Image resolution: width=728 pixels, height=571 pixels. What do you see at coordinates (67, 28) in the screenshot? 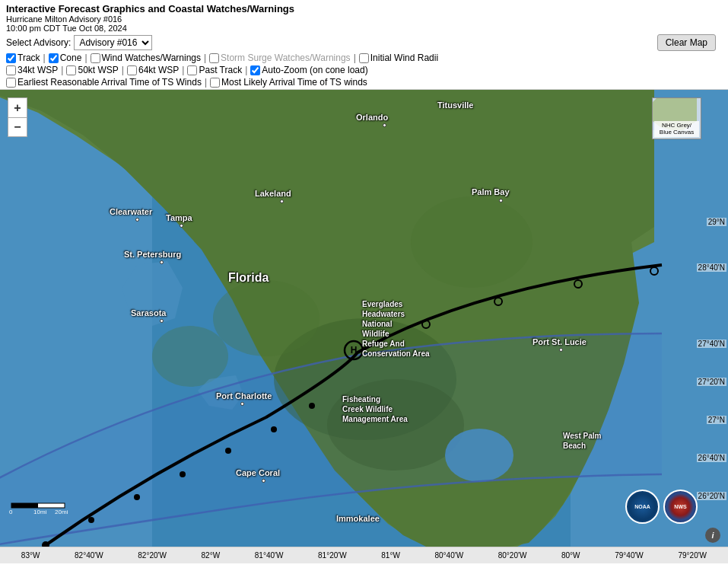
I see `advisory-time: 10:00 pm CDT Tue Oct 08, 2024` at bounding box center [67, 28].